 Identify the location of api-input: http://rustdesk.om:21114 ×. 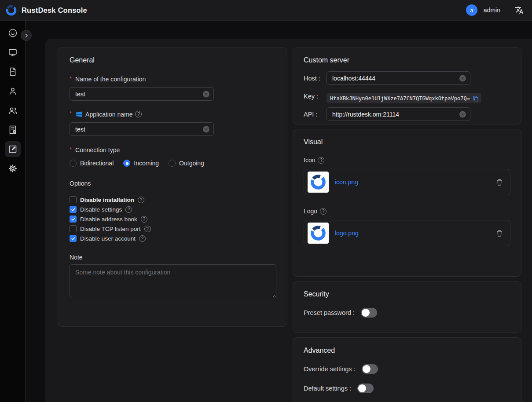
(399, 114).